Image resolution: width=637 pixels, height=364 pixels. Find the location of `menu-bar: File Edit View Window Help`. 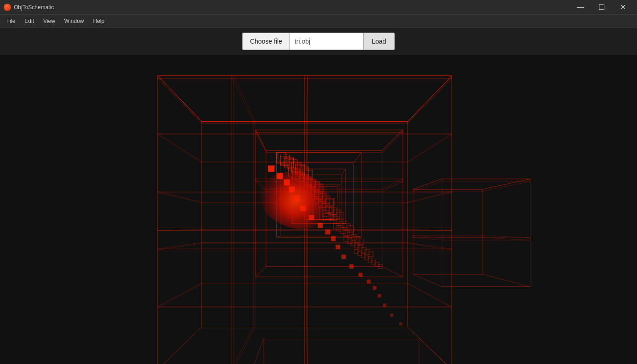

menu-bar: File Edit View Window Help is located at coordinates (318, 21).